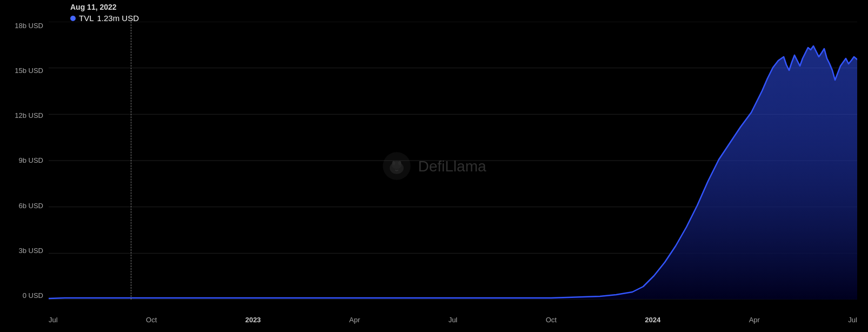 This screenshot has width=868, height=332. I want to click on x-label-jul-2022: Jul, so click(53, 320).